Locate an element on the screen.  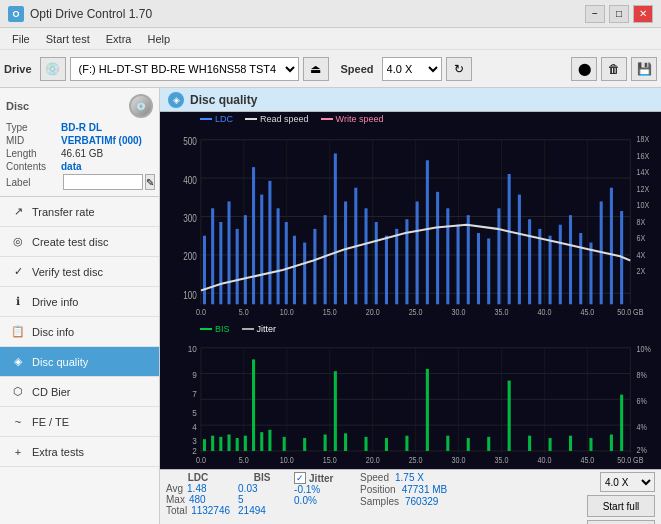
svg-text: 3 is located at coordinates (194, 440).